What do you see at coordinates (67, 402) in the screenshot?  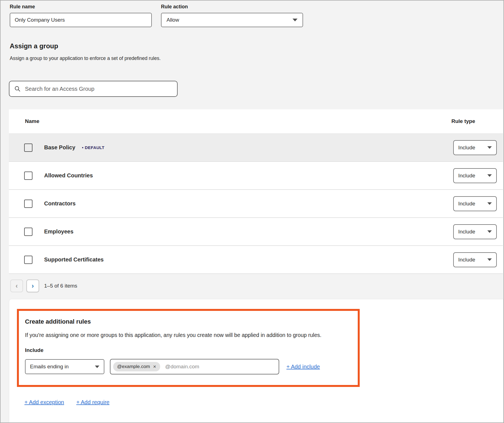 I see `rule-footer-links: + Add exception + Add require` at bounding box center [67, 402].